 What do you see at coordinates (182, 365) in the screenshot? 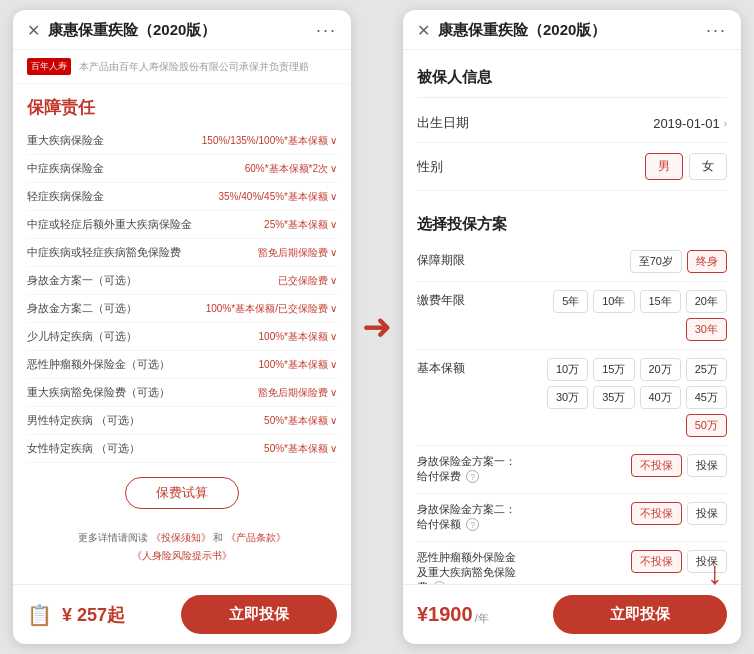
I see `coverage-row: 恶性肿瘤额外保险金（可选） 100%*基本保额 ∨` at bounding box center [182, 365].